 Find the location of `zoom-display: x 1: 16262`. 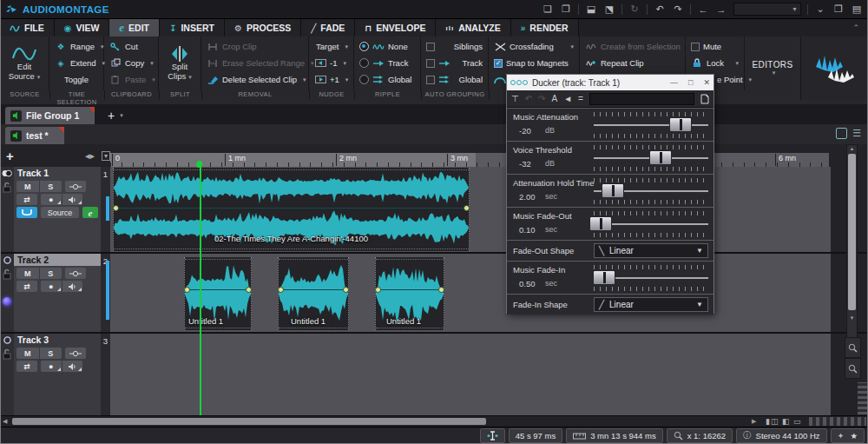

zoom-display: x 1: 16262 is located at coordinates (700, 436).